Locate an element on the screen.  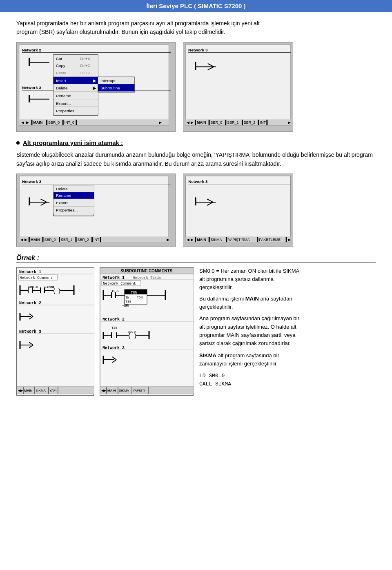
svg-text: SIKMA is located at coordinates (216, 240).